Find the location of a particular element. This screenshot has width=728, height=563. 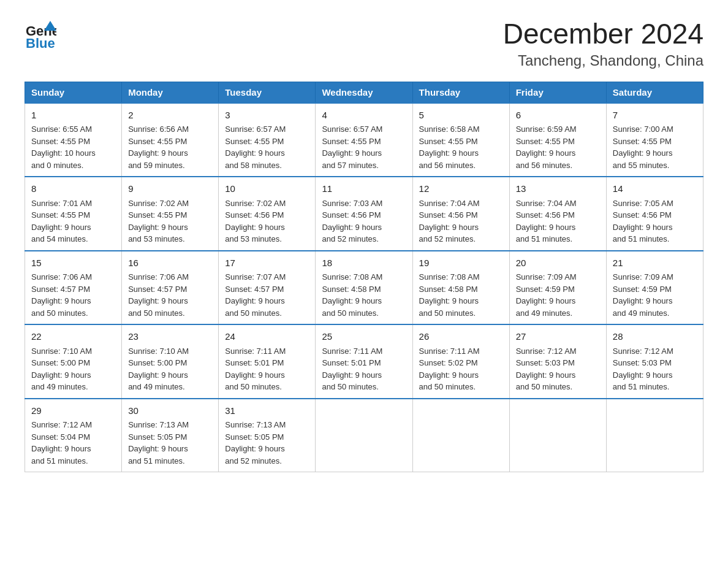

day-info: Sunrise: 6:56 AMSunset: 4:55 PMDaylight:… is located at coordinates (170, 147).